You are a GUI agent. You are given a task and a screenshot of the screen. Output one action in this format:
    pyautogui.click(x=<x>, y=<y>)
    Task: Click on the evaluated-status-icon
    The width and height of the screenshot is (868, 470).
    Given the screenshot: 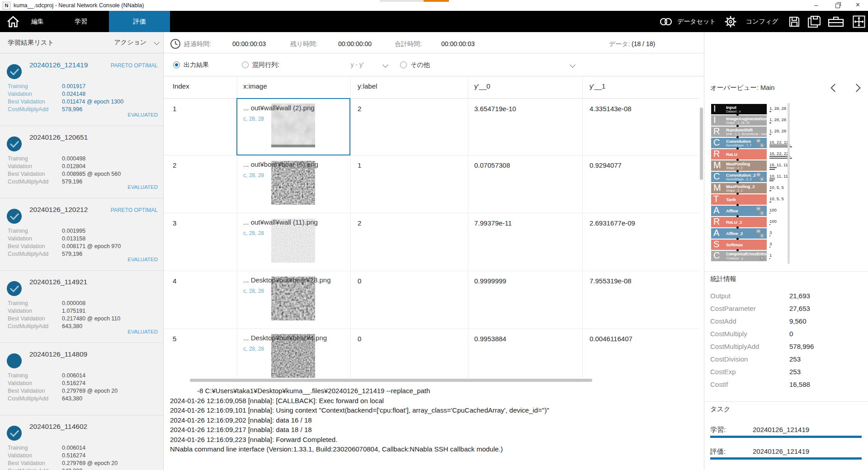 What is the action you would take?
    pyautogui.click(x=14, y=216)
    